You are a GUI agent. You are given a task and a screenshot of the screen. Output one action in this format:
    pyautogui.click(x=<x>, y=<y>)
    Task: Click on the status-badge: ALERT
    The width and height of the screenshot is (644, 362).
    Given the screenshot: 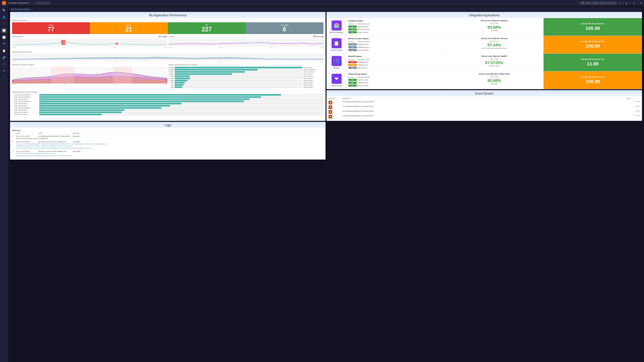 What is the action you would take?
    pyautogui.click(x=352, y=62)
    